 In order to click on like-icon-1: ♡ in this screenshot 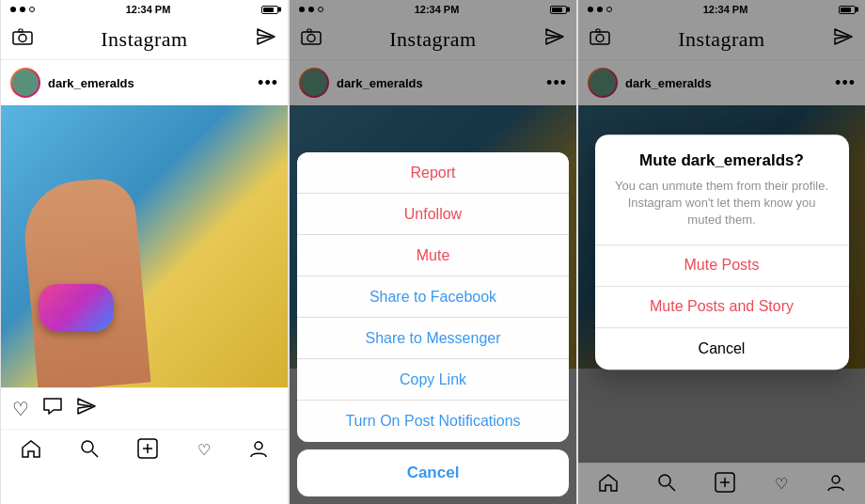, I will do `click(21, 409)`.